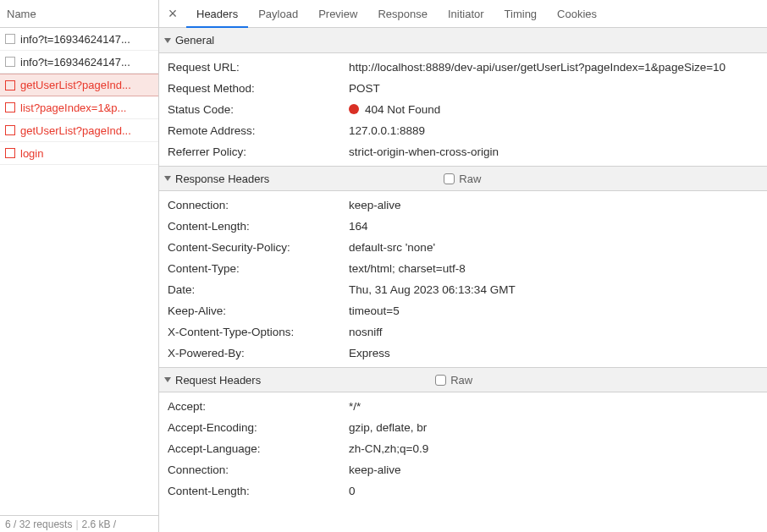  What do you see at coordinates (258, 110) in the screenshot?
I see `header-key: Status Code:` at bounding box center [258, 110].